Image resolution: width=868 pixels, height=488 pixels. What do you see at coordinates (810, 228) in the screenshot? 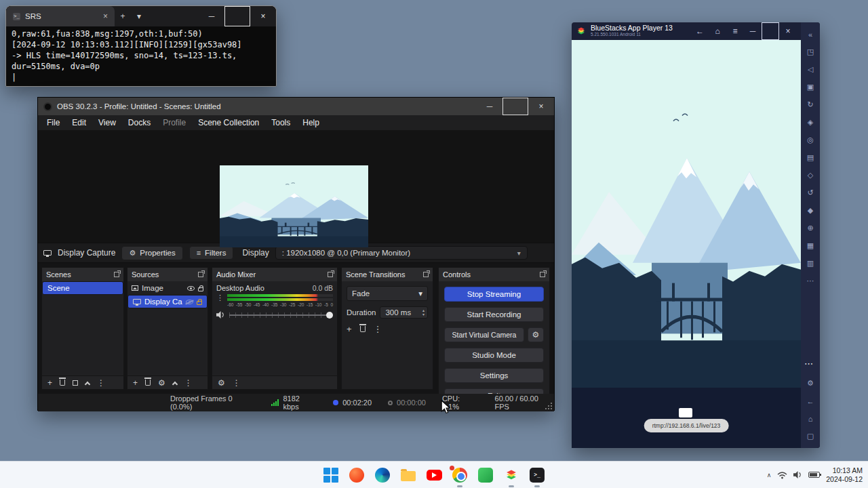
I see `screen-zoom-icon: ⊕` at bounding box center [810, 228].